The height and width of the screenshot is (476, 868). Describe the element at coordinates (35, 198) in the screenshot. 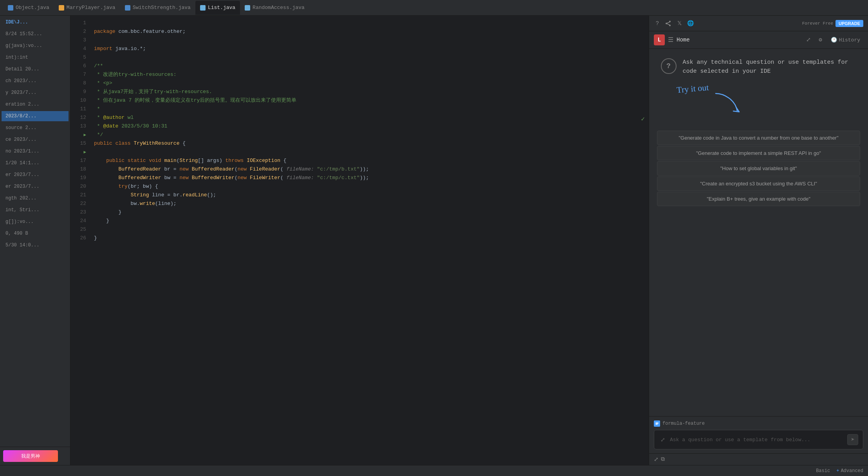

I see `file-tree-item: ngth 202...` at that location.